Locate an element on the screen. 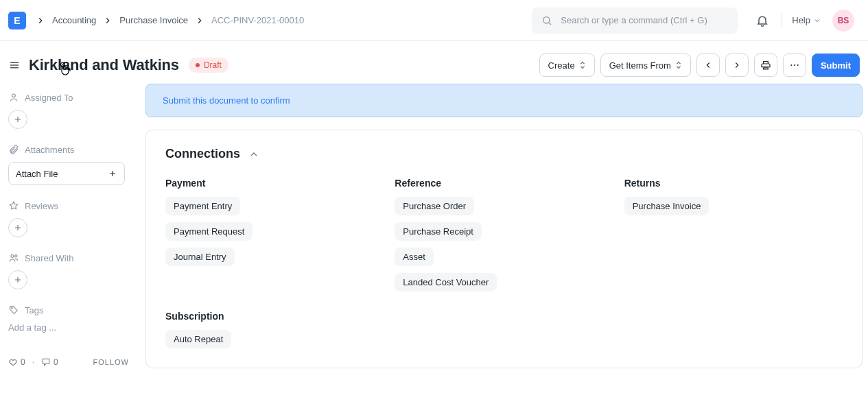 This screenshot has height=393, width=868. get-items-from-label: Get Items From is located at coordinates (640, 66).